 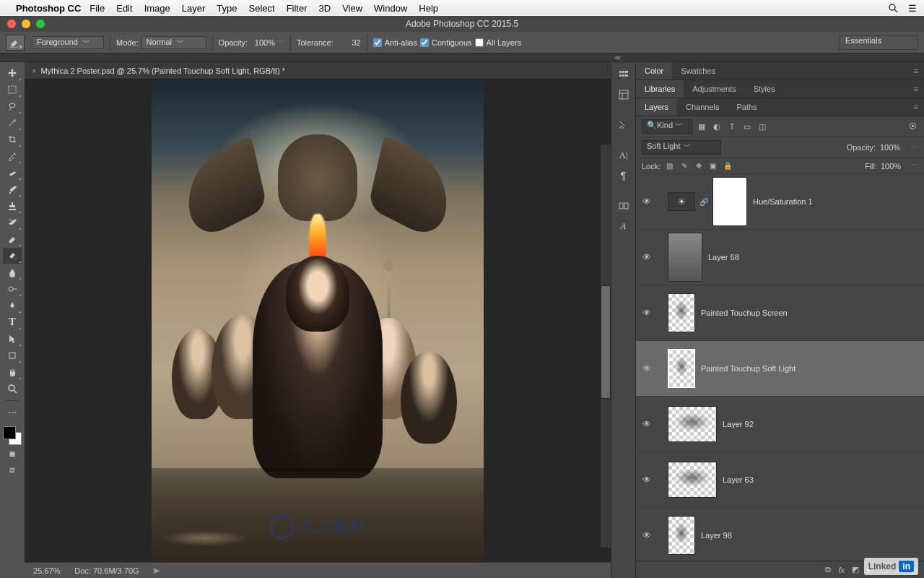 I want to click on tolerance-input, so click(x=349, y=43).